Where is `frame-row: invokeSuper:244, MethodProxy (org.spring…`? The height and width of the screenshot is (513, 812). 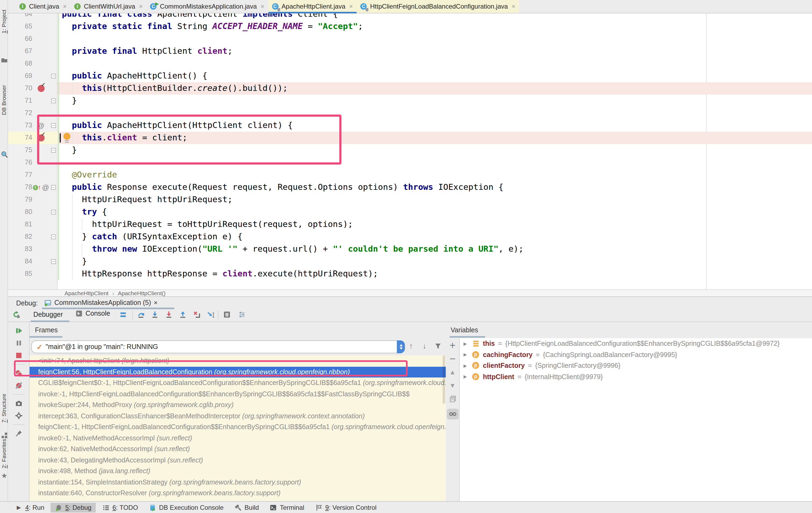 frame-row: invokeSuper:244, MethodProxy (org.spring… is located at coordinates (238, 405).